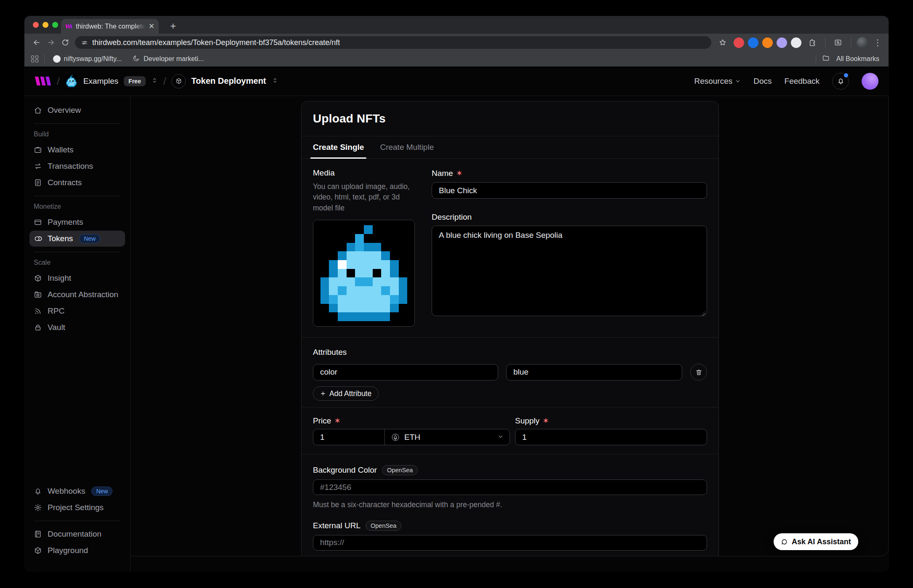 This screenshot has height=588, width=913. What do you see at coordinates (77, 508) in the screenshot?
I see `sidebar-item-project-settings: Project Settings` at bounding box center [77, 508].